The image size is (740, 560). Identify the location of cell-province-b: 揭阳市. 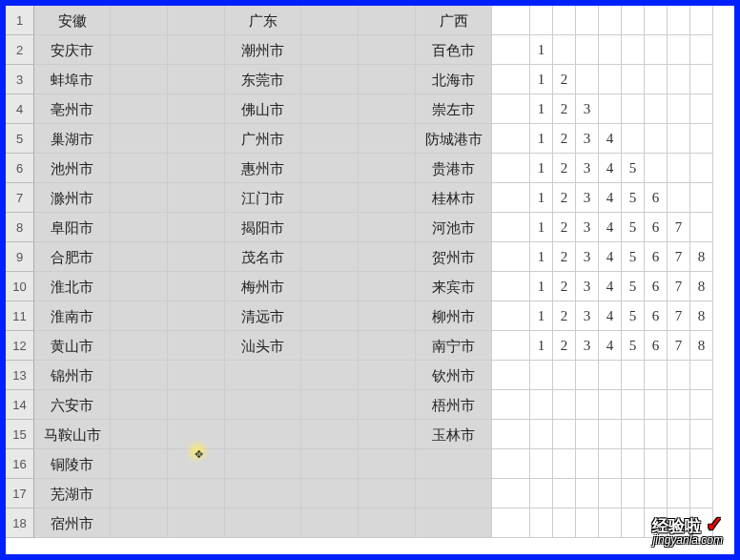
(263, 227).